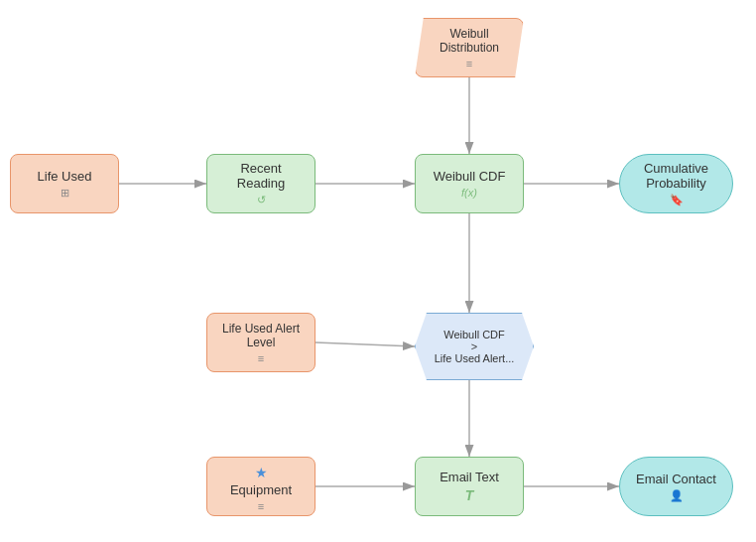  What do you see at coordinates (677, 478) in the screenshot?
I see `email-contact-label: Email Contact` at bounding box center [677, 478].